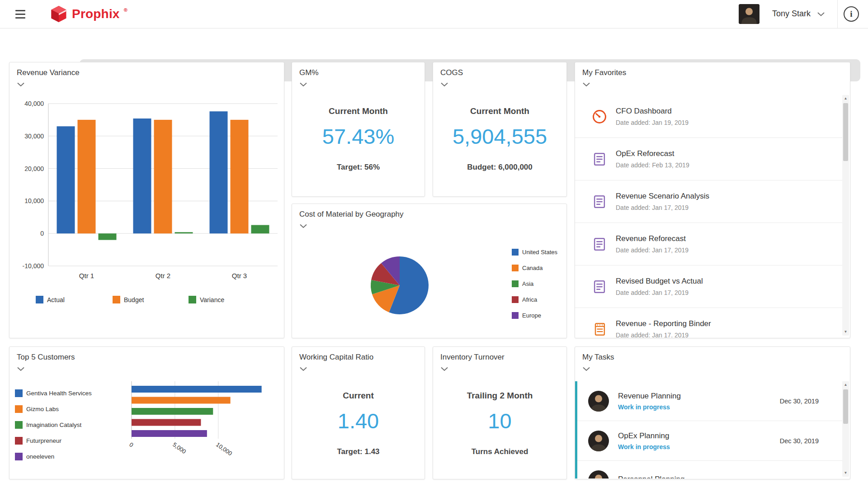 Image resolution: width=868 pixels, height=488 pixels. I want to click on user-avatar, so click(749, 14).